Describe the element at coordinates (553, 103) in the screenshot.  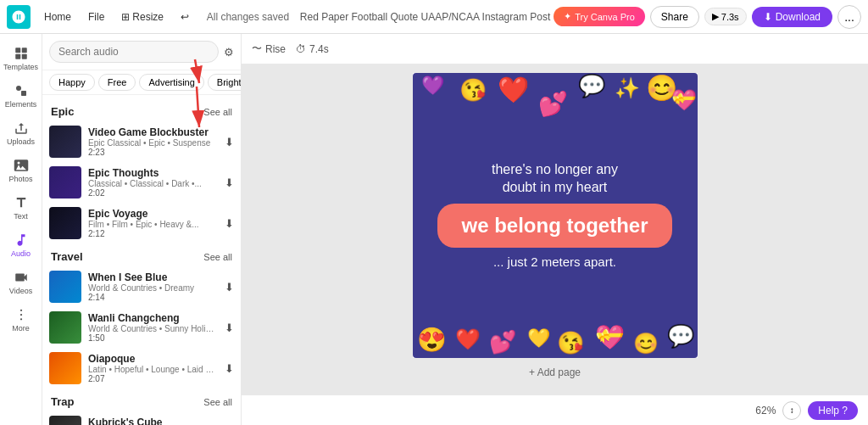
I see `emoji-pink-hearts: 💕` at that location.